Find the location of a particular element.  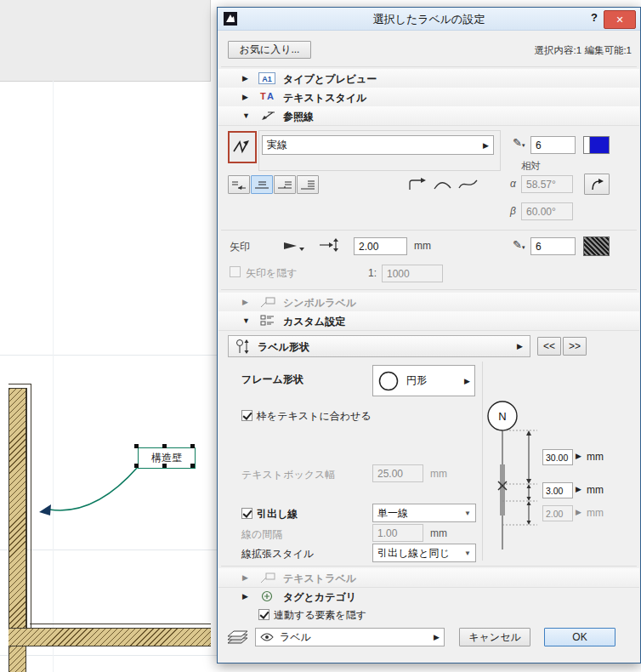

line-spacing-value: 1.00 is located at coordinates (388, 533).